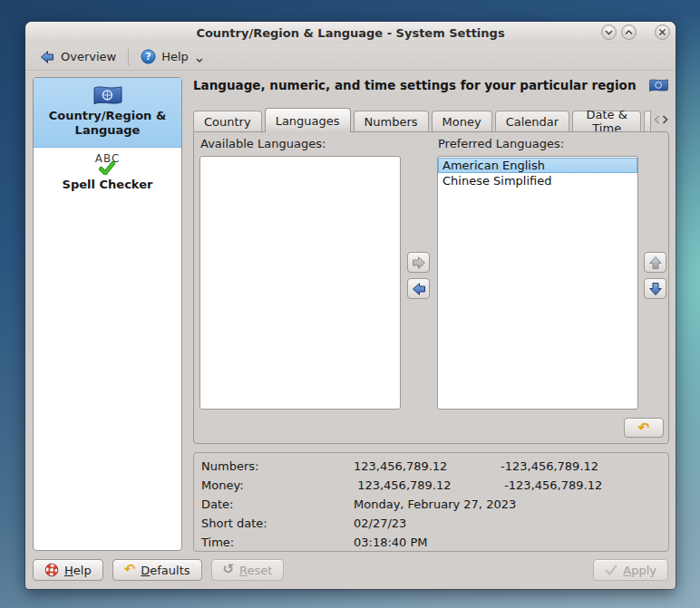  Describe the element at coordinates (89, 56) in the screenshot. I see `overview-label: Overview` at that location.